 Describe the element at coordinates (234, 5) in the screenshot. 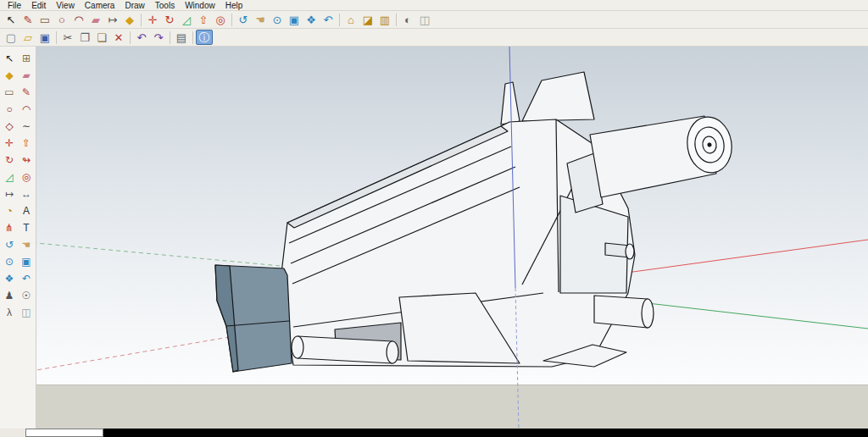

I see `menu-help: Help` at that location.